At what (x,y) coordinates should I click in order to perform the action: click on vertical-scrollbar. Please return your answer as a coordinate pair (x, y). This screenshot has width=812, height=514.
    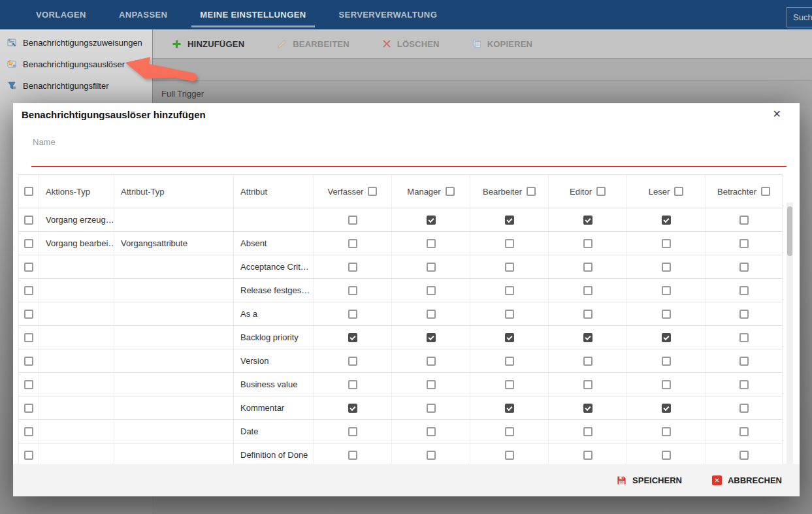
    Looking at the image, I should click on (790, 333).